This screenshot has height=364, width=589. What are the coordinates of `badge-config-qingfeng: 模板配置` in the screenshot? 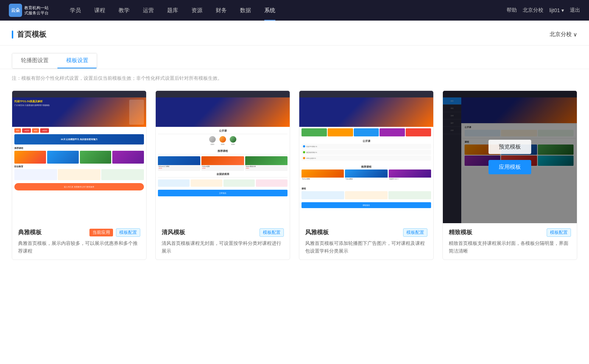 It's located at (272, 232).